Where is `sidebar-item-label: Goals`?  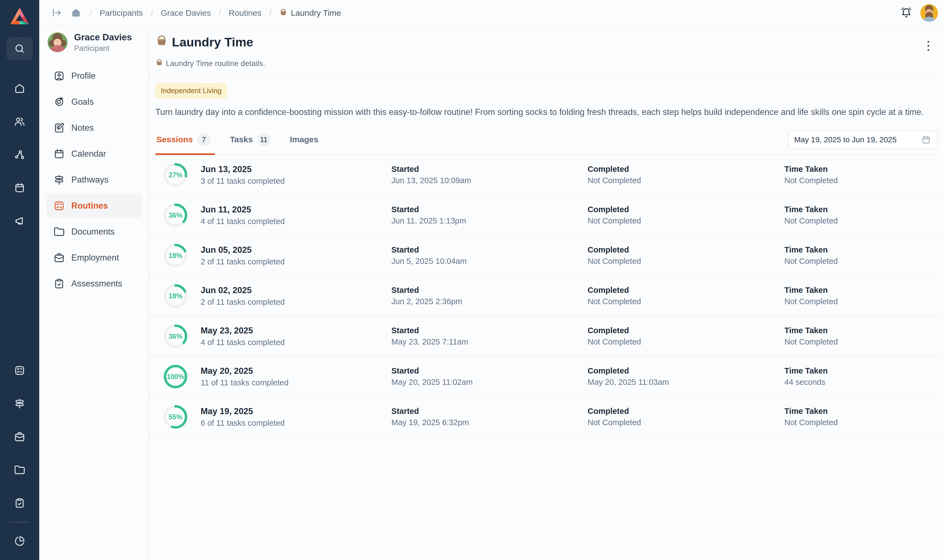
sidebar-item-label: Goals is located at coordinates (82, 102).